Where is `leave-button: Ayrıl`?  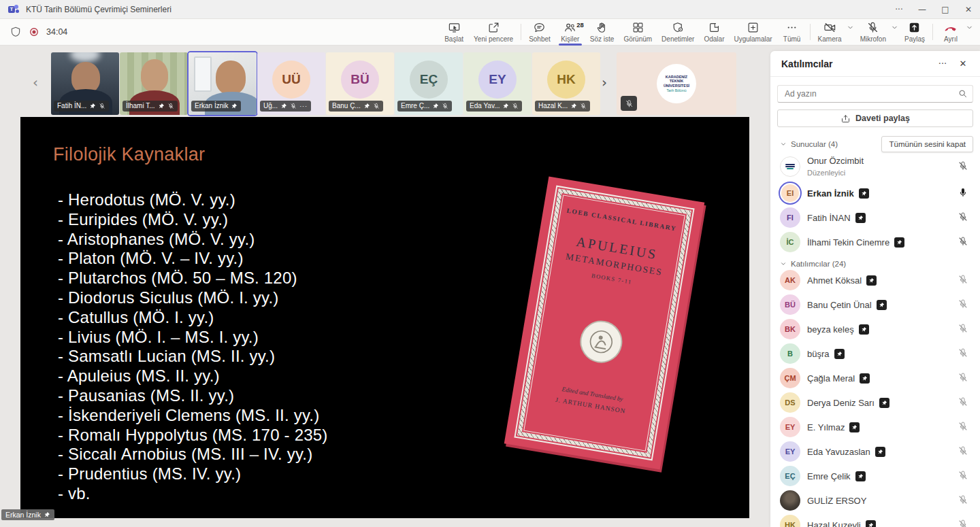
leave-button: Ayrıl is located at coordinates (951, 33).